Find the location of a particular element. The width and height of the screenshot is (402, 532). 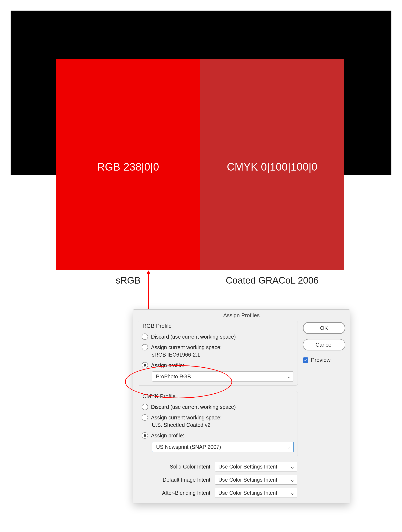

rgb-current-working-space: sRGB IEC61966-2.1 is located at coordinates (218, 355).